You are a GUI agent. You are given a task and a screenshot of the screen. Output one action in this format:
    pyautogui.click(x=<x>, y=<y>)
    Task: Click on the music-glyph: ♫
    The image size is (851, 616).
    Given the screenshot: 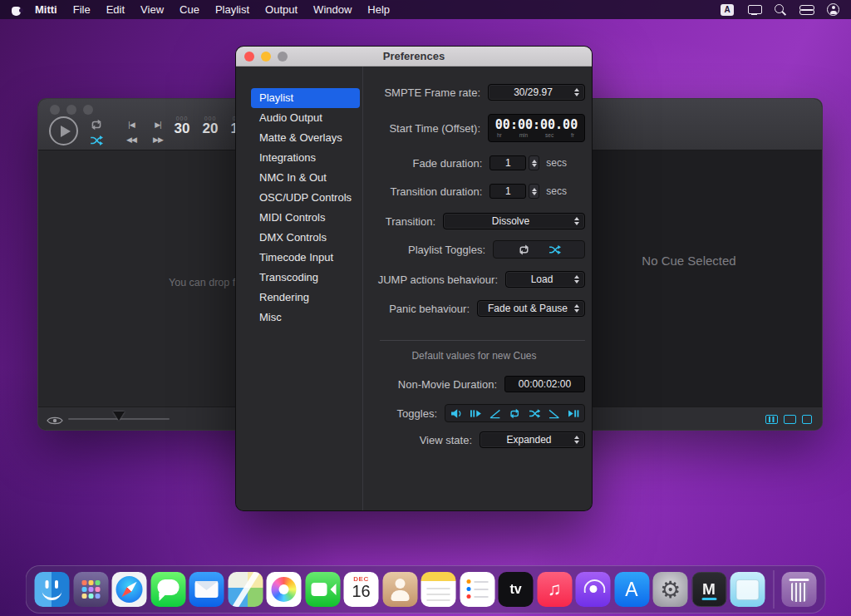 What is the action you would take?
    pyautogui.click(x=554, y=589)
    